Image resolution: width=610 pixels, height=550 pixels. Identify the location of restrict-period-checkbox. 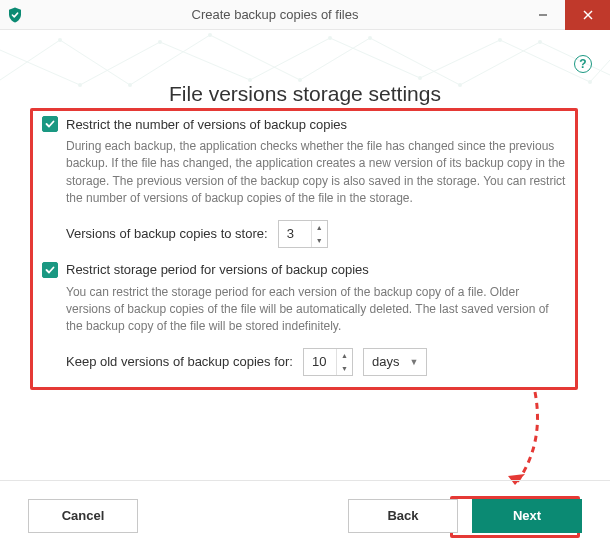
(50, 270).